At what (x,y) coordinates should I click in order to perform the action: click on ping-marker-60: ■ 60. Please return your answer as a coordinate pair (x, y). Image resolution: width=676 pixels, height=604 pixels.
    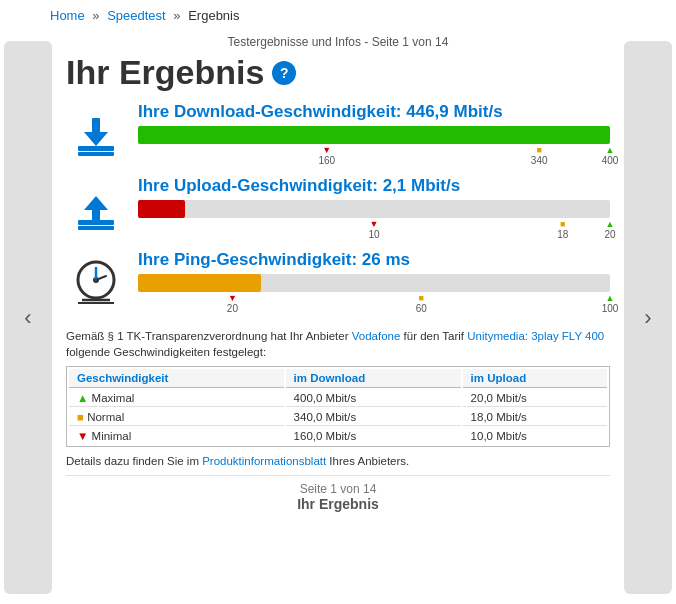
    Looking at the image, I should click on (422, 304).